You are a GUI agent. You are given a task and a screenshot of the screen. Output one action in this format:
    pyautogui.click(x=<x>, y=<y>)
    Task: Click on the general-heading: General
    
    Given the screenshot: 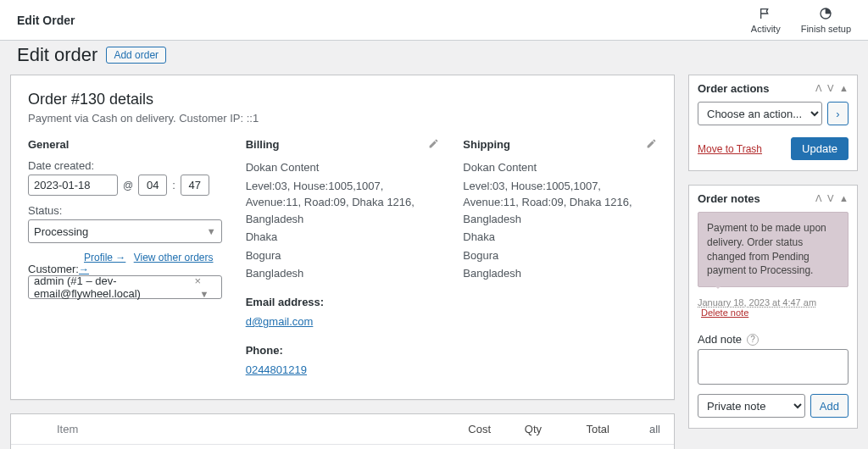 What is the action you would take?
    pyautogui.click(x=125, y=144)
    